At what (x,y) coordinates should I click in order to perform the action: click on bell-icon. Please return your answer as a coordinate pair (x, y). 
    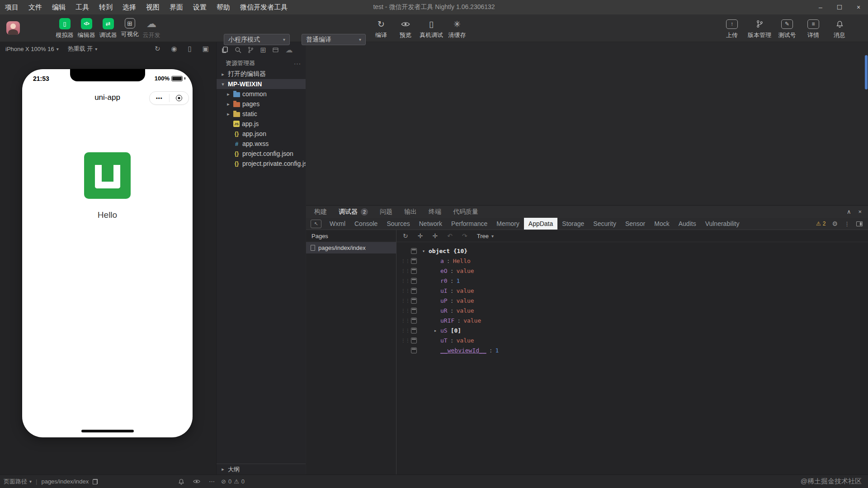
    Looking at the image, I should click on (181, 482).